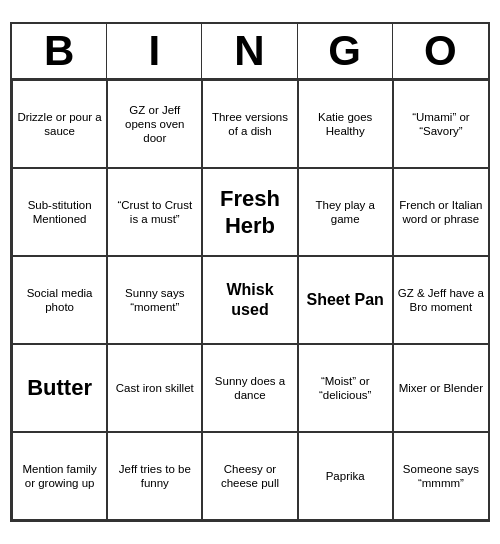 The image size is (500, 544). Describe the element at coordinates (440, 476) in the screenshot. I see `bingo-cell-24: Someone says “mmmm”` at that location.